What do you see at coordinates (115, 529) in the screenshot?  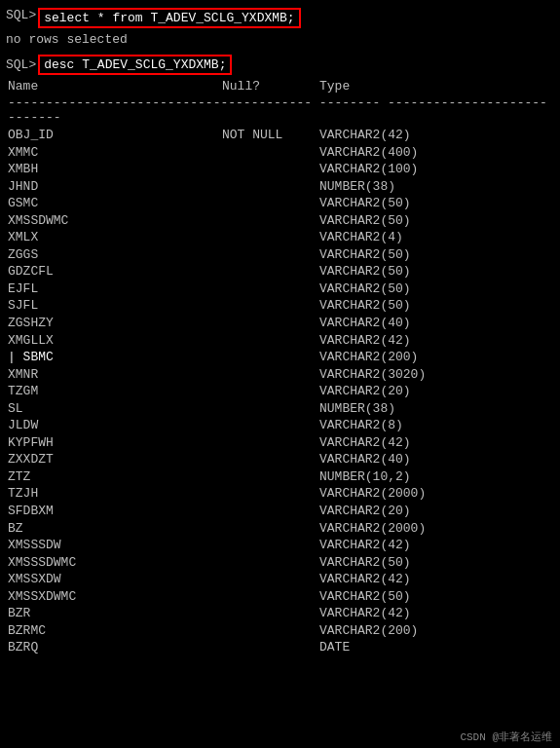 I see `col-name: BZ` at bounding box center [115, 529].